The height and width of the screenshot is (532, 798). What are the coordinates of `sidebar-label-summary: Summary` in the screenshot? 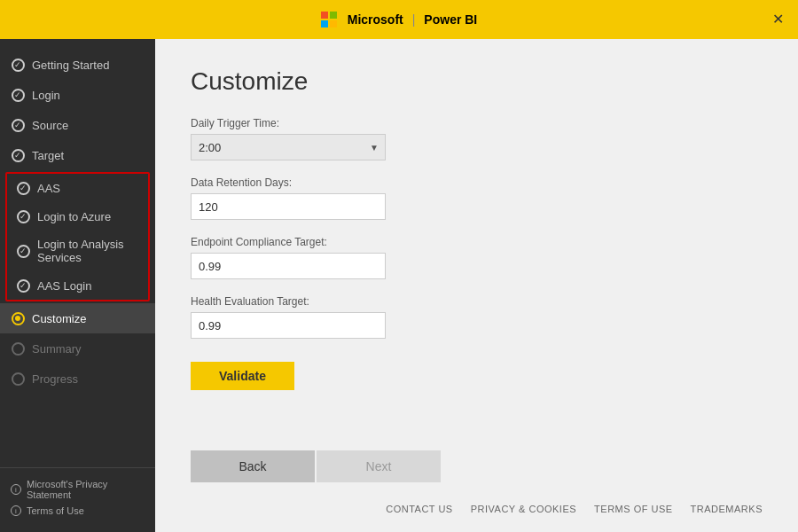 It's located at (57, 349).